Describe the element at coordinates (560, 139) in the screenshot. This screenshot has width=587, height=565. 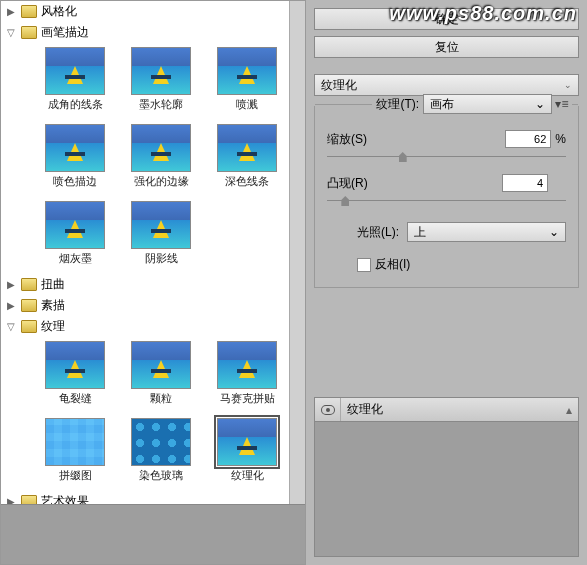
I see `scale-suffix: %` at that location.